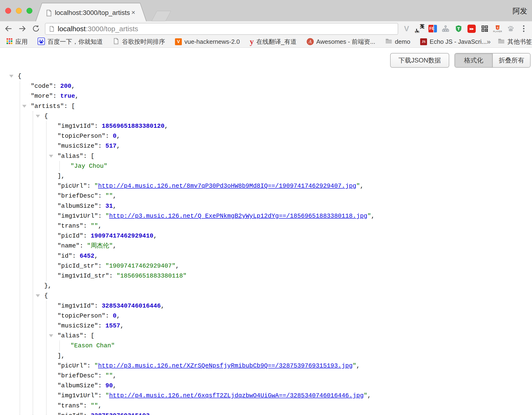 This screenshot has height=415, width=532. I want to click on bookmarks-overflow-icon: », so click(489, 41).